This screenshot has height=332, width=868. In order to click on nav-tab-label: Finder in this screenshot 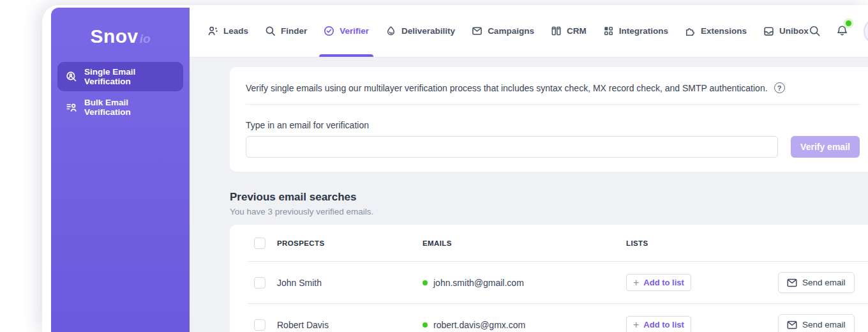, I will do `click(294, 31)`.